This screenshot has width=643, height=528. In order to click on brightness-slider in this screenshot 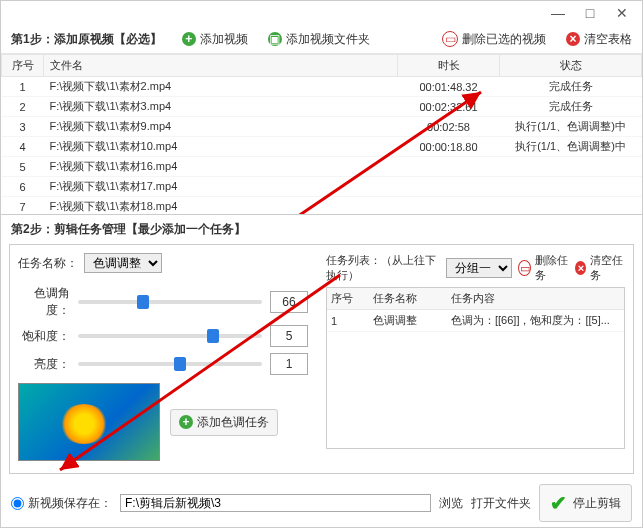, I will do `click(170, 364)`.